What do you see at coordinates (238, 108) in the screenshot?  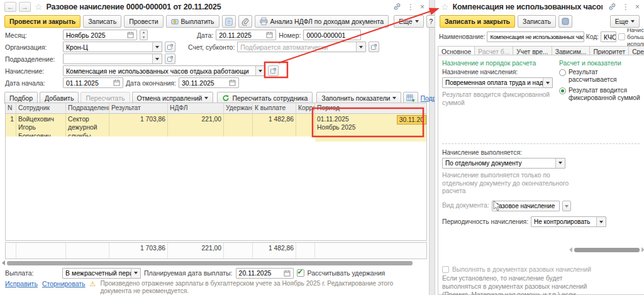 I see `col-header-deductions: Удержания` at bounding box center [238, 108].